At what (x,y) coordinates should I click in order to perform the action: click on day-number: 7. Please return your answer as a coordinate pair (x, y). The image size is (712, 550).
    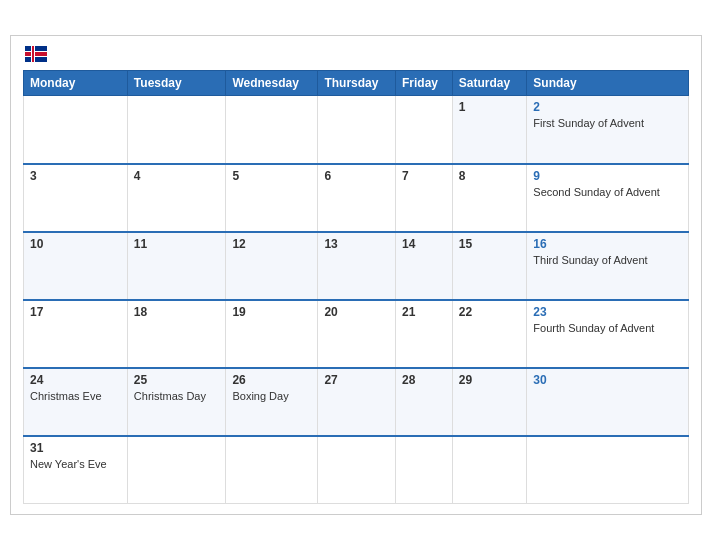
    Looking at the image, I should click on (424, 176).